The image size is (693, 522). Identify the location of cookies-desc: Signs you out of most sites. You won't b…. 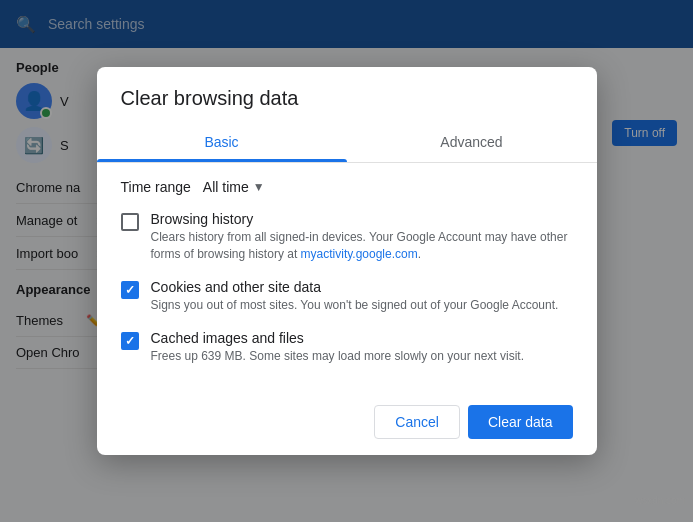
(362, 306).